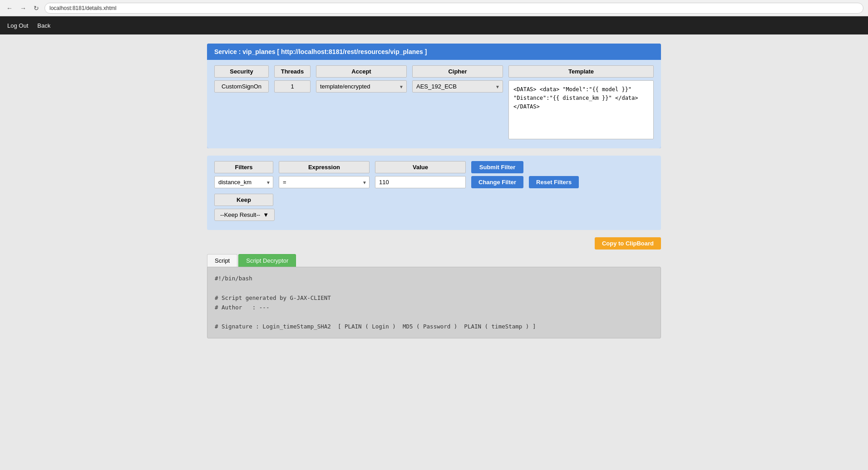  I want to click on forward-nav-button: →, so click(23, 8).